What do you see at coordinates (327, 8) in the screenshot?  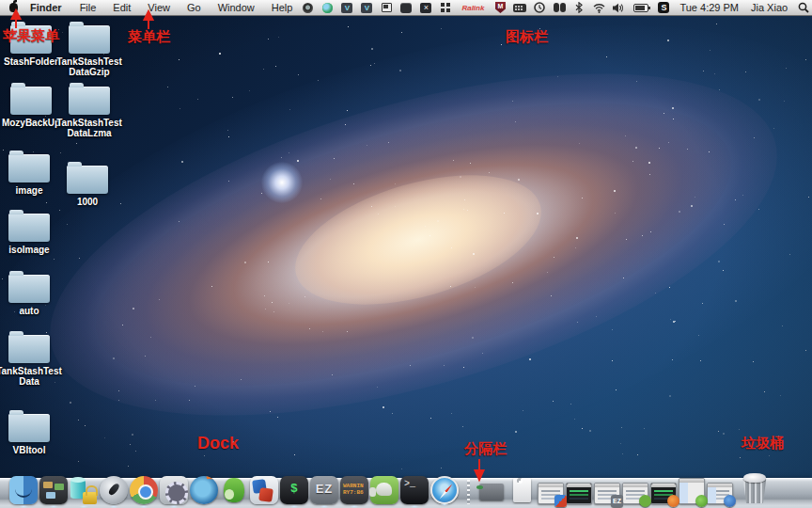 I see `globe-icon` at bounding box center [327, 8].